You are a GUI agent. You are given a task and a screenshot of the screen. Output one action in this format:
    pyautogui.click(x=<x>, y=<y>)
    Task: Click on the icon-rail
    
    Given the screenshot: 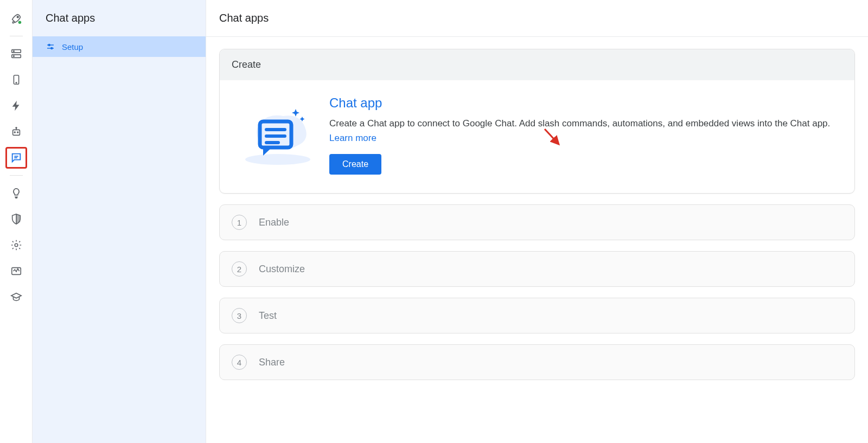 What is the action you would take?
    pyautogui.click(x=16, y=221)
    